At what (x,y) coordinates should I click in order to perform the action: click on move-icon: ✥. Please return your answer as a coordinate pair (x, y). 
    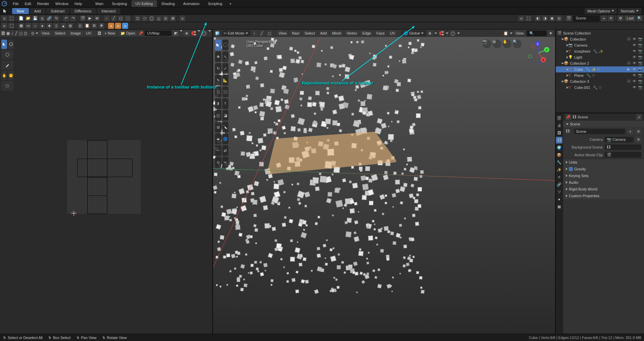
    Looking at the image, I should click on (101, 26).